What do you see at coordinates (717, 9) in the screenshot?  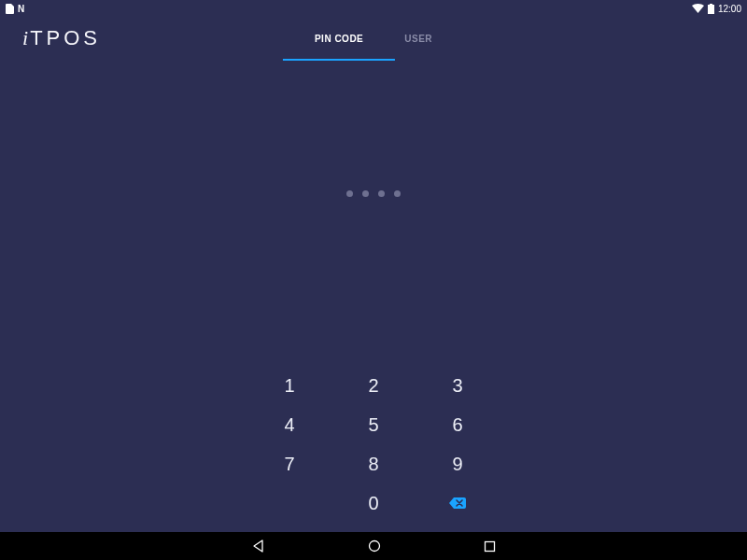 I see `status-right: 12:00` at bounding box center [717, 9].